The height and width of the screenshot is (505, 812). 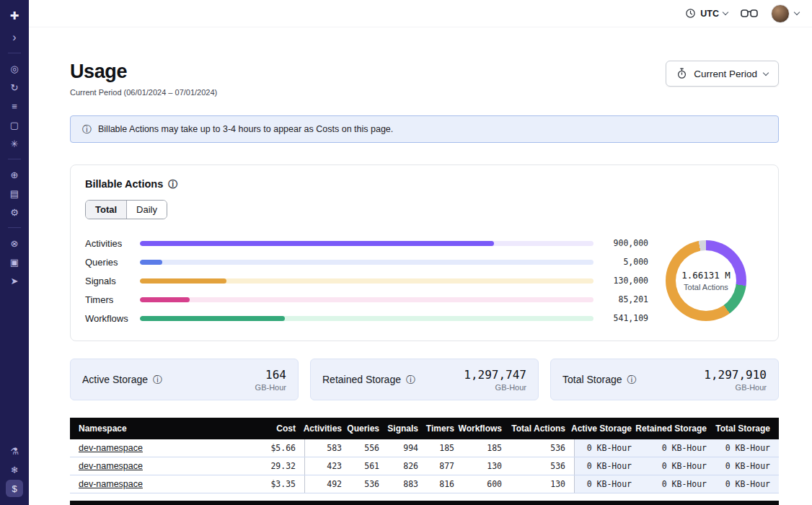 I want to click on timezone-label: UTC, so click(x=710, y=14).